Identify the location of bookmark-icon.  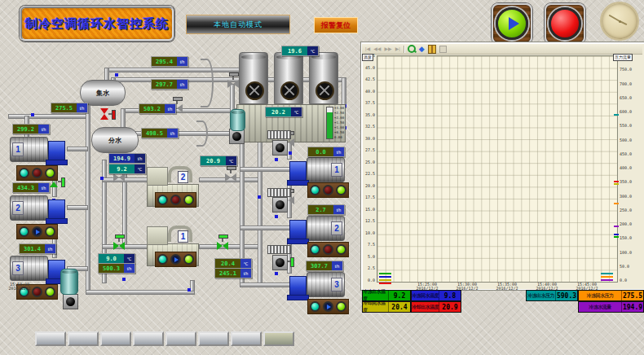
(432, 49).